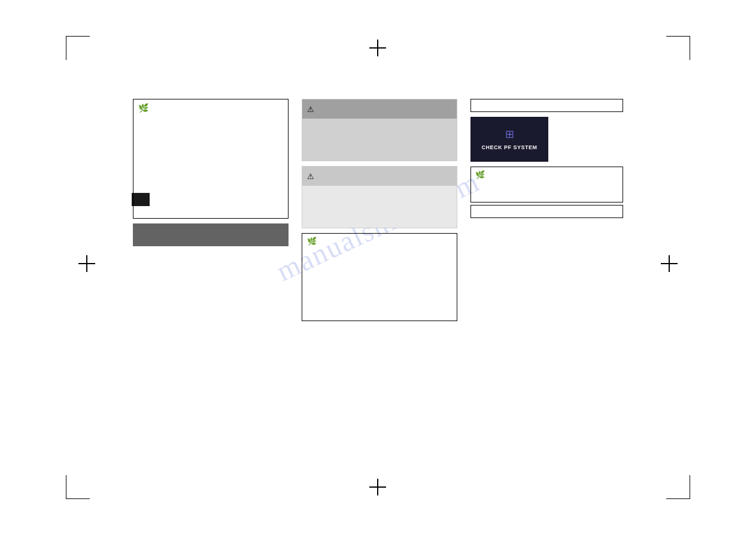  What do you see at coordinates (379, 285) in the screenshot?
I see `info-box-body` at bounding box center [379, 285].